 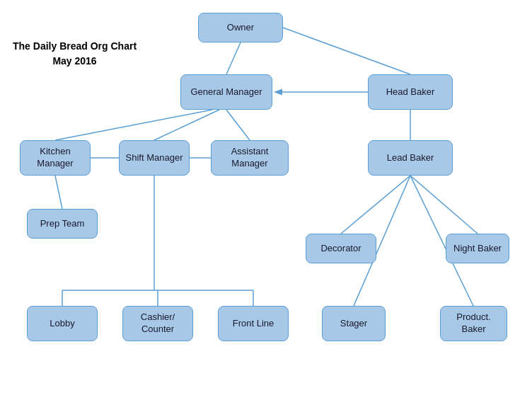 What do you see at coordinates (253, 324) in the screenshot?
I see `front-line-node: Front Line` at bounding box center [253, 324].